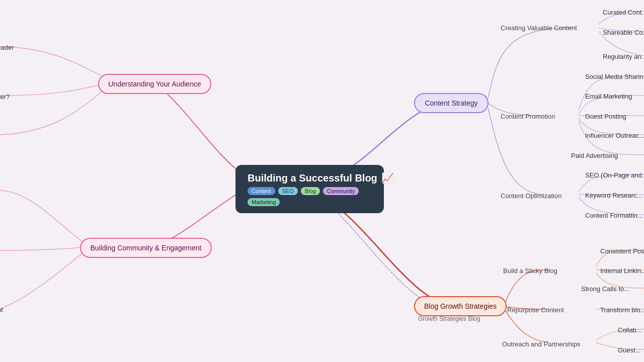  What do you see at coordinates (613, 195) in the screenshot?
I see `leaf-keyword: Keyword Researc...` at bounding box center [613, 195].